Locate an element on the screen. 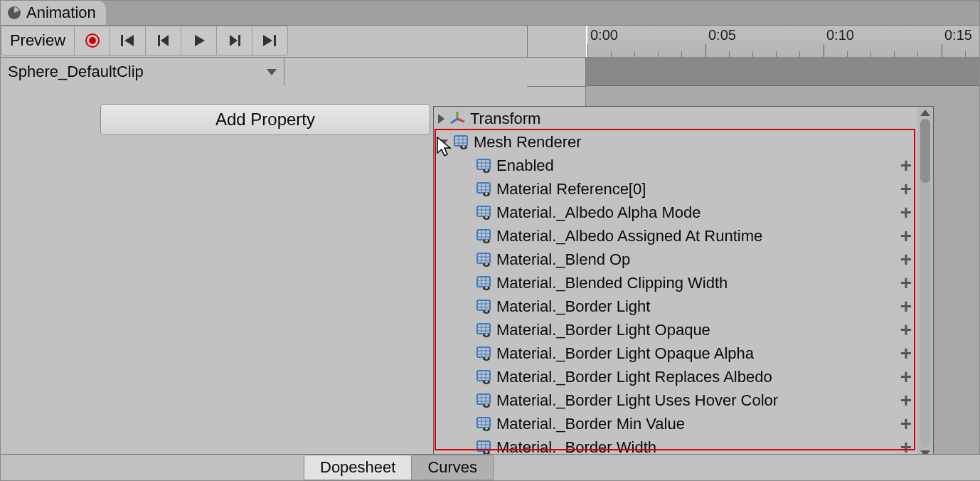  property-label: Material._Albedo Alpha Mode is located at coordinates (599, 213).